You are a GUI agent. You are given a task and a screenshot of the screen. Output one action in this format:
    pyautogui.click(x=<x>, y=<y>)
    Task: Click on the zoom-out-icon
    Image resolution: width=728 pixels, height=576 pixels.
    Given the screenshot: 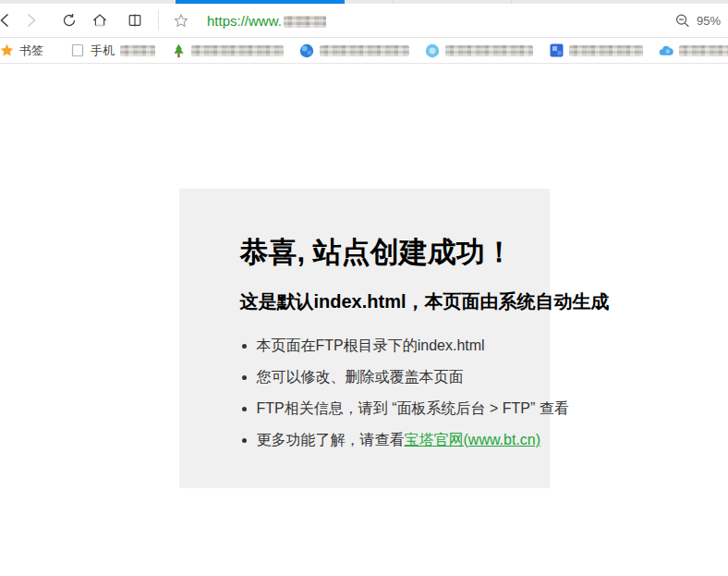 What is the action you would take?
    pyautogui.click(x=683, y=20)
    